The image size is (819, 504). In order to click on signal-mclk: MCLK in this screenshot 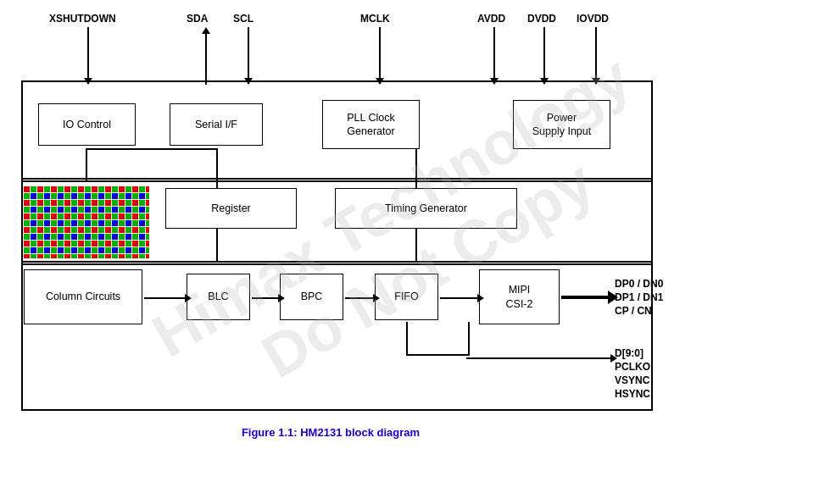, I will do `click(375, 19)`.